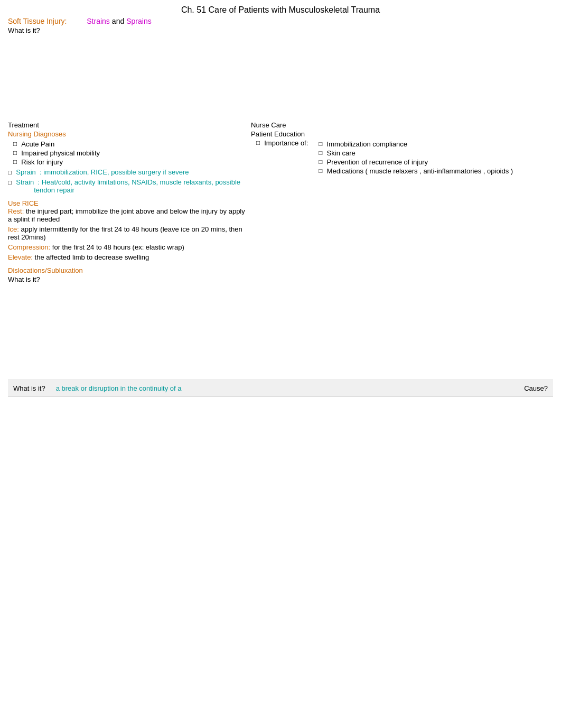 Image resolution: width=561 pixels, height=728 pixels. I want to click on list-item: Risk for injury, so click(129, 162).